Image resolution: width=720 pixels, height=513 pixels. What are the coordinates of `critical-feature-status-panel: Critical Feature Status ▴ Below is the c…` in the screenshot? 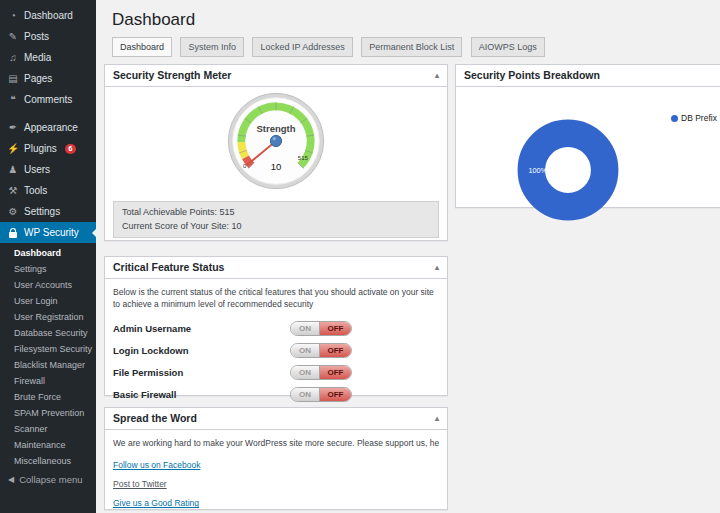 It's located at (276, 326).